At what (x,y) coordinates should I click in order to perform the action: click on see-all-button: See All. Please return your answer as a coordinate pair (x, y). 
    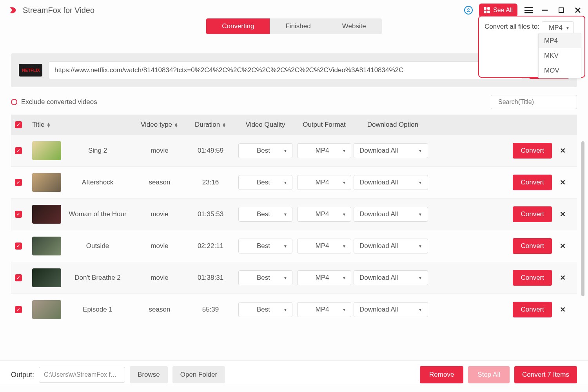
    Looking at the image, I should click on (498, 10).